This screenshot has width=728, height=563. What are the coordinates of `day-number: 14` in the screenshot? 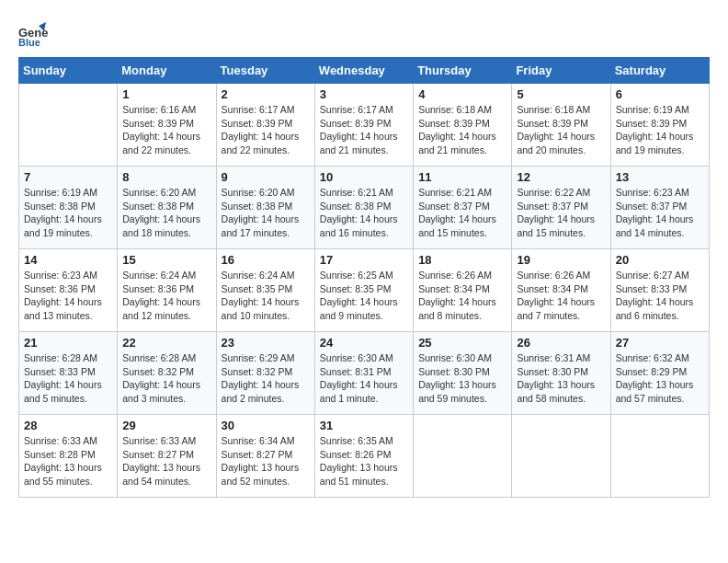 It's located at (68, 259).